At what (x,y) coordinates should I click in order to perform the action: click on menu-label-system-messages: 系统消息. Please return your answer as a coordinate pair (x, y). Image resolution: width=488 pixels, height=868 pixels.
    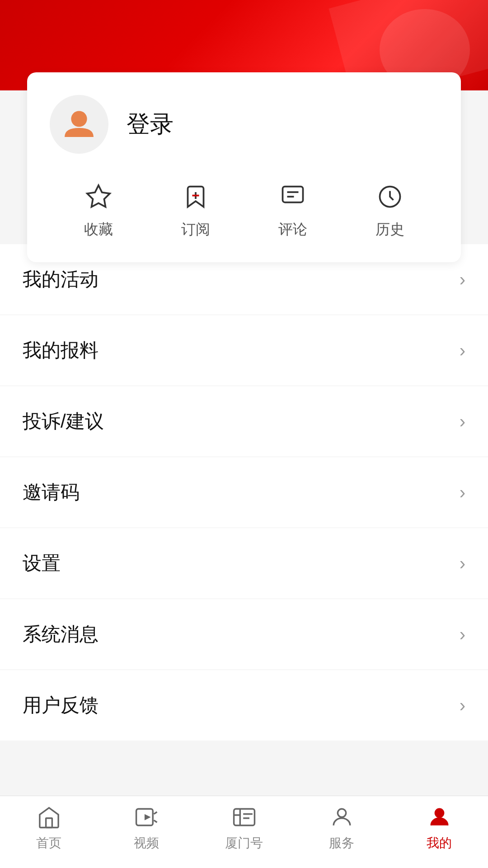
    Looking at the image, I should click on (61, 634).